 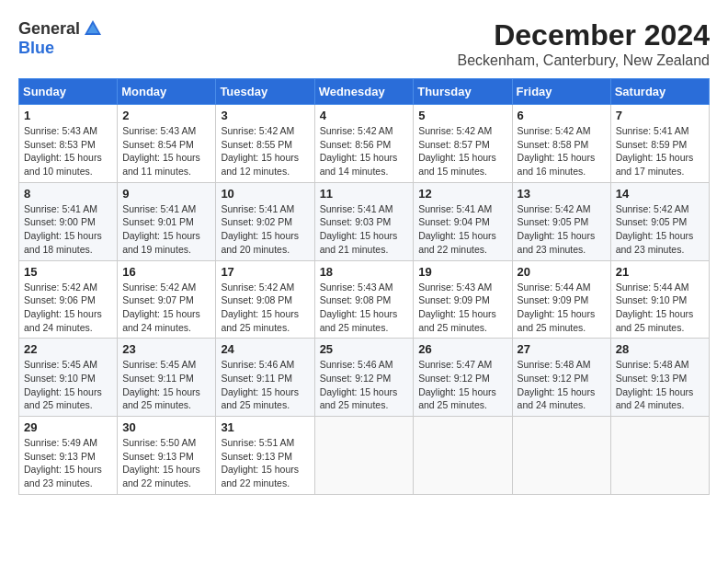 I want to click on location: Beckenham, Canterbury, New Zealand, so click(x=583, y=61).